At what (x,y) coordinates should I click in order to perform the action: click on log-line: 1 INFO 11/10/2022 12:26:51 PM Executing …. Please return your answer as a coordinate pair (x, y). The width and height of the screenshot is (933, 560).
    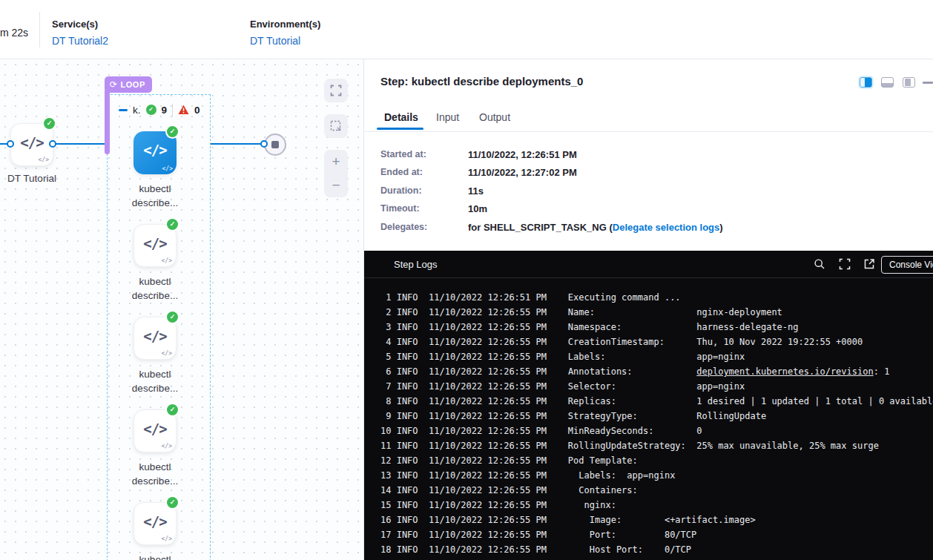
    Looking at the image, I should click on (657, 297).